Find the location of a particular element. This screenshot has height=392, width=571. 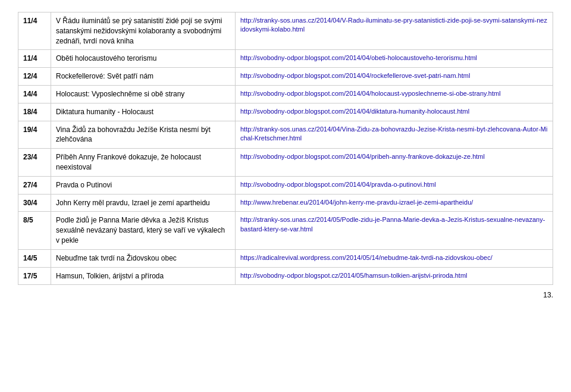

url-cell: http://stranky-sos.unas.cz/2014/05/Podle… is located at coordinates (394, 231).